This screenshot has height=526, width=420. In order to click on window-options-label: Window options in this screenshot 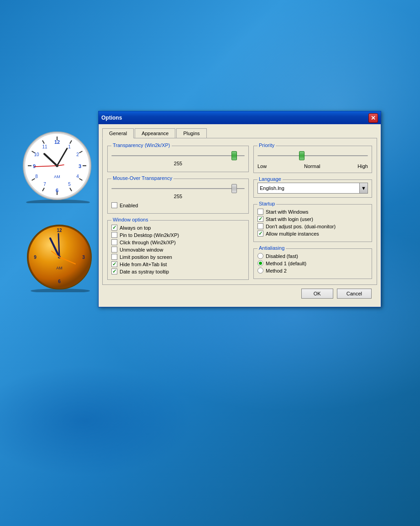, I will do `click(131, 220)`.